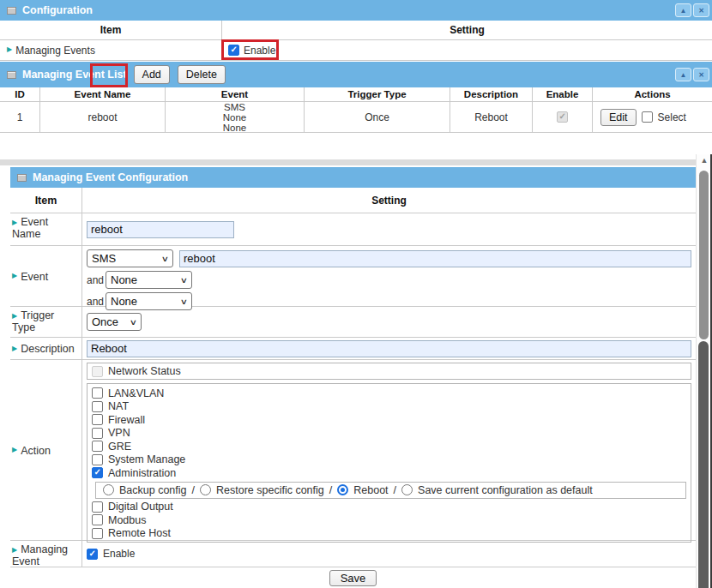 The image size is (712, 588). What do you see at coordinates (703, 371) in the screenshot?
I see `vertical-scrollbar: ▲` at bounding box center [703, 371].